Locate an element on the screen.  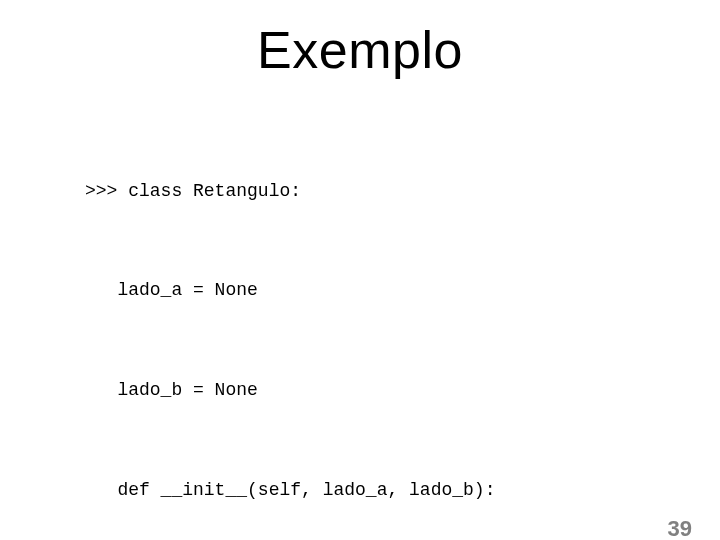
code-line: >>> class Retangulo: is located at coordinates (382, 192).